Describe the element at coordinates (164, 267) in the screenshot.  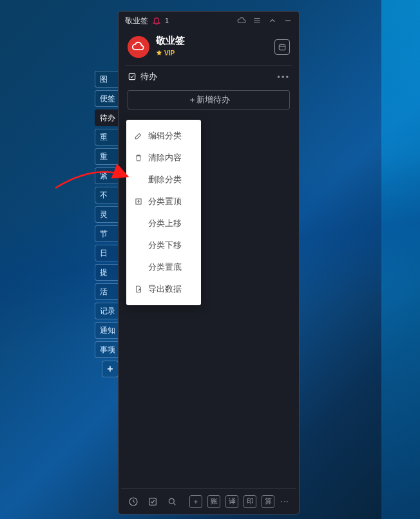
I see `ctx-move-bottom: 分类置底` at that location.